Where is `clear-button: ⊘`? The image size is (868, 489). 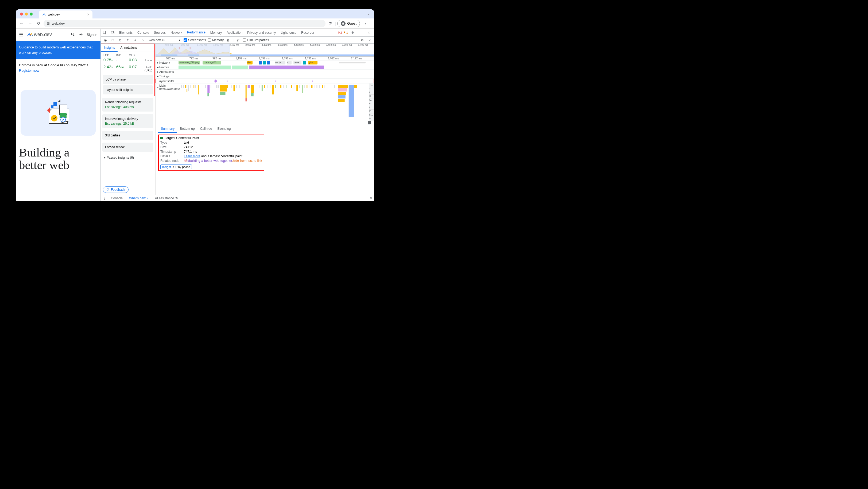 clear-button: ⊘ is located at coordinates (120, 40).